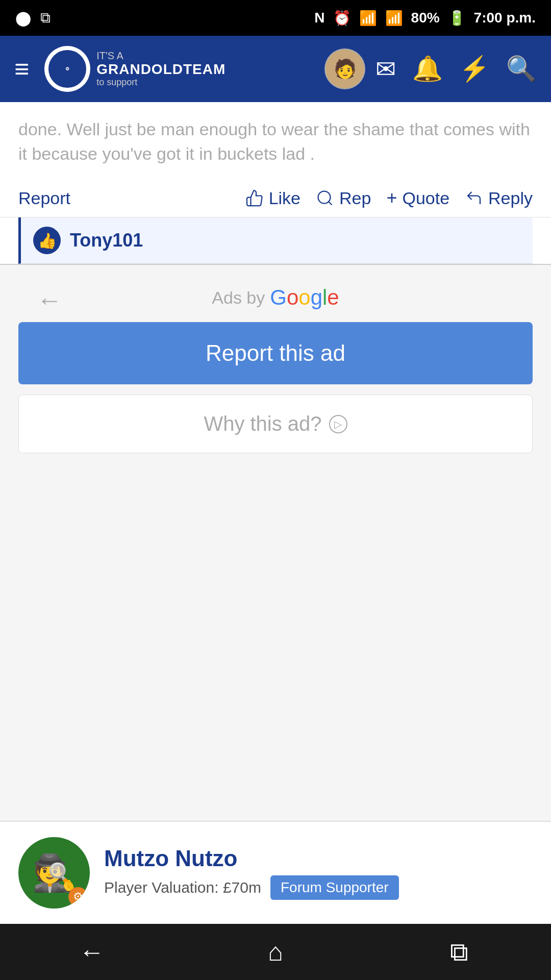 The image size is (551, 980). Describe the element at coordinates (47, 240) in the screenshot. I see `quote-thumb-icon: 👍` at that location.